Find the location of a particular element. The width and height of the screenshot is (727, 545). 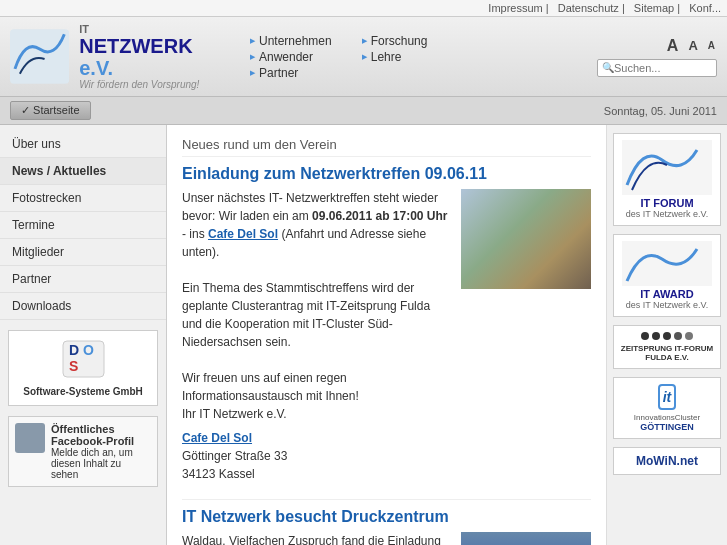

widget-it-award: IT AWARD des IT Netzwerk e.V. is located at coordinates (667, 276).